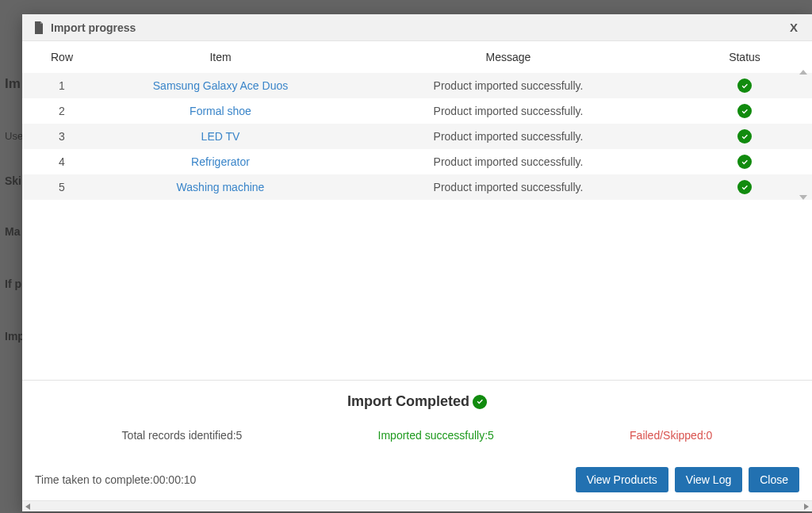 The image size is (812, 513). What do you see at coordinates (62, 187) in the screenshot?
I see `cell-row-number: 5` at bounding box center [62, 187].